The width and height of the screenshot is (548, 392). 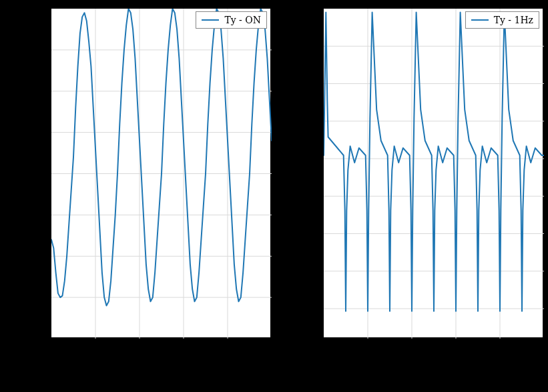 I want to click on xtick-r-0: 0, so click(x=323, y=347).